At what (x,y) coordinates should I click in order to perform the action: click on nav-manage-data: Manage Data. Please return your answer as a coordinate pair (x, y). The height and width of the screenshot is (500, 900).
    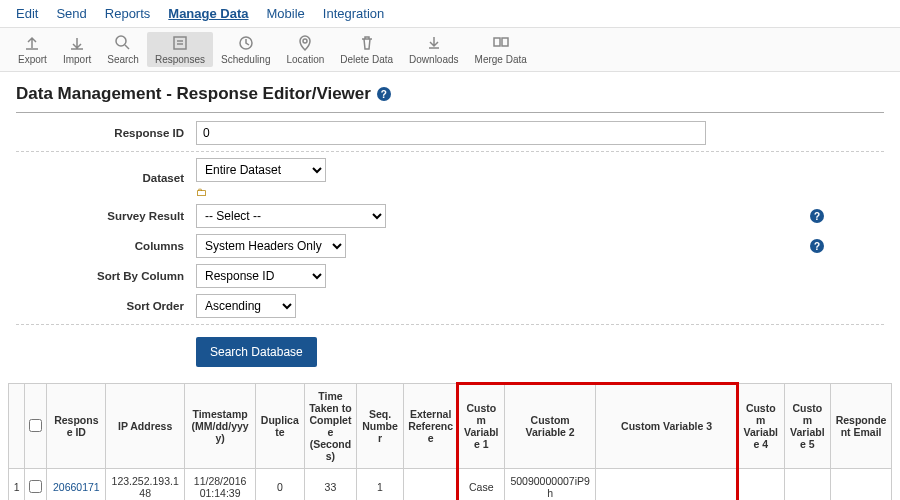
    Looking at the image, I should click on (208, 14).